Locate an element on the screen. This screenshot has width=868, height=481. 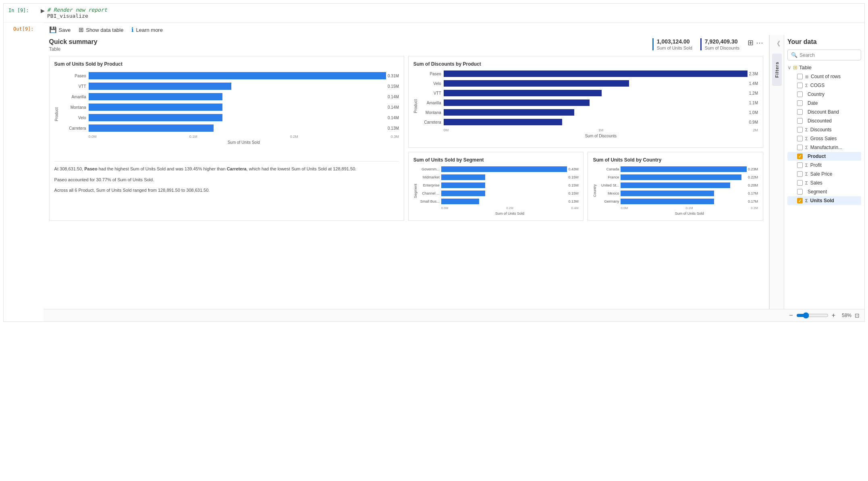
cell-in-label: In [9]: is located at coordinates (25, 10).